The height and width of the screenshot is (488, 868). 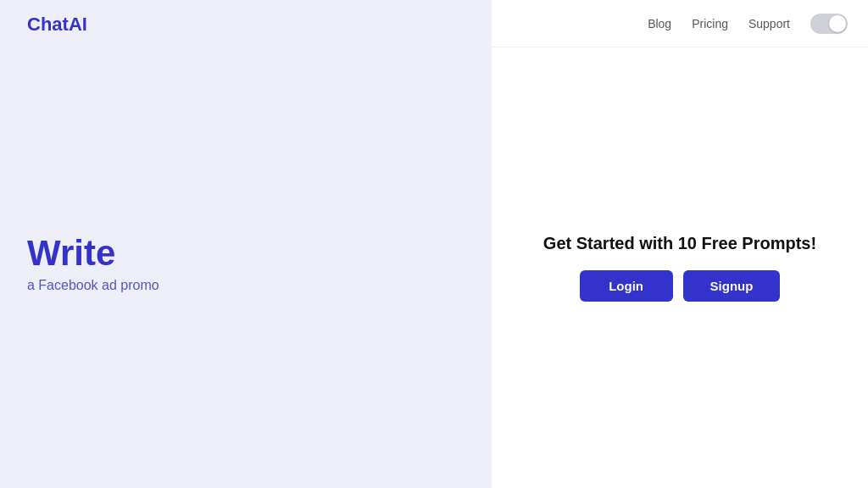 I want to click on toggle-knob, so click(x=837, y=24).